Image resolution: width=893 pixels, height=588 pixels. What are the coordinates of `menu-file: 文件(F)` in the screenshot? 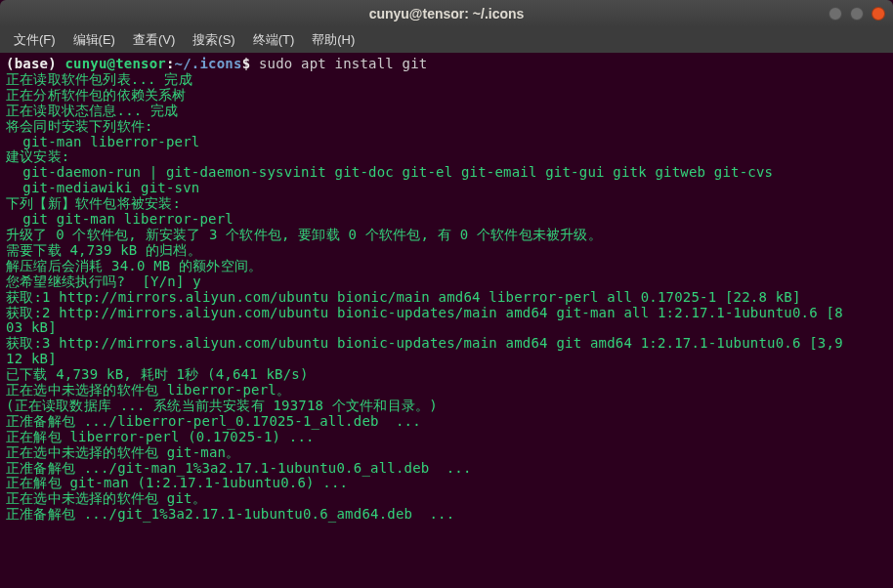 It's located at (35, 40).